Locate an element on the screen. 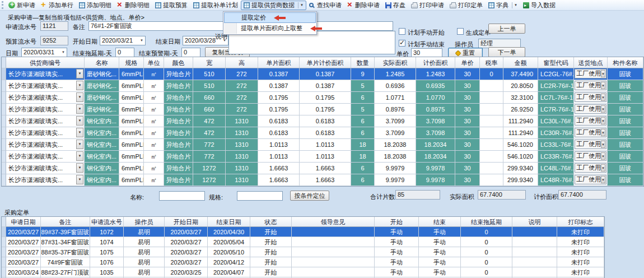  column-header: 申请流水号 is located at coordinates (107, 222).